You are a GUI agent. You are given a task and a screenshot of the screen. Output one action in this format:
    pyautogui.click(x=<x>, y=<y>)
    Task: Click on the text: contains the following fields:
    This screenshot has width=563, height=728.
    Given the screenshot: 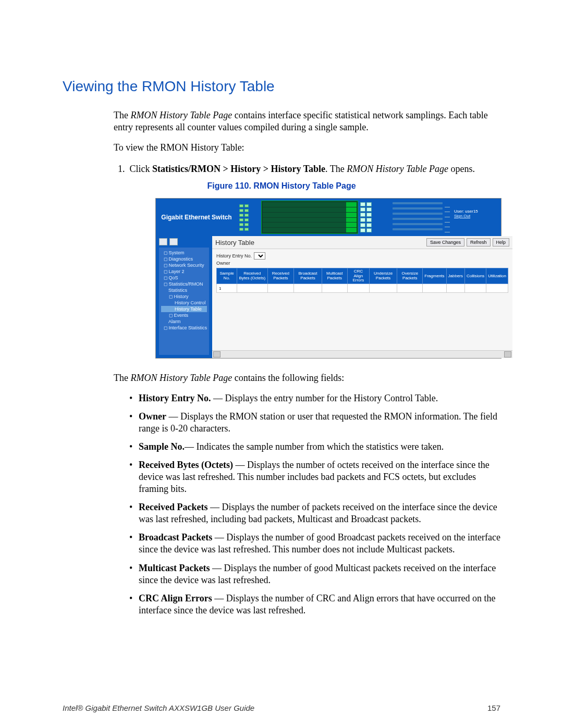 What is the action you would take?
    pyautogui.click(x=288, y=378)
    